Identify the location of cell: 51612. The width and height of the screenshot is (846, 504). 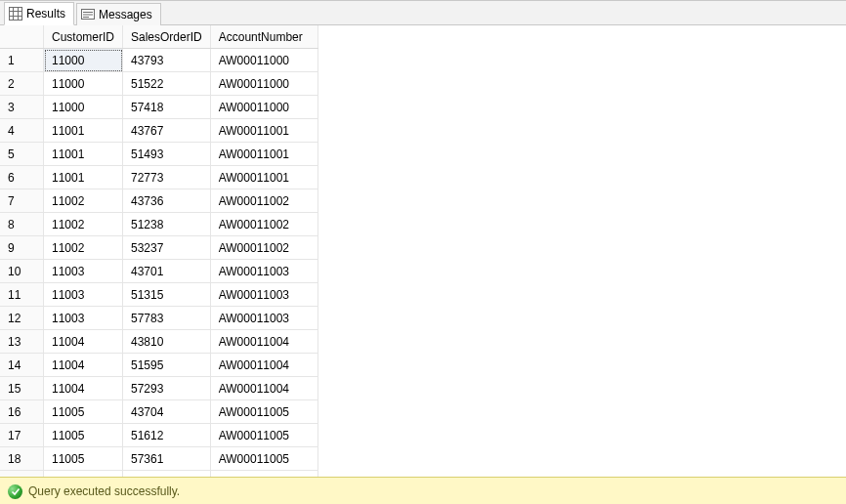
(167, 436).